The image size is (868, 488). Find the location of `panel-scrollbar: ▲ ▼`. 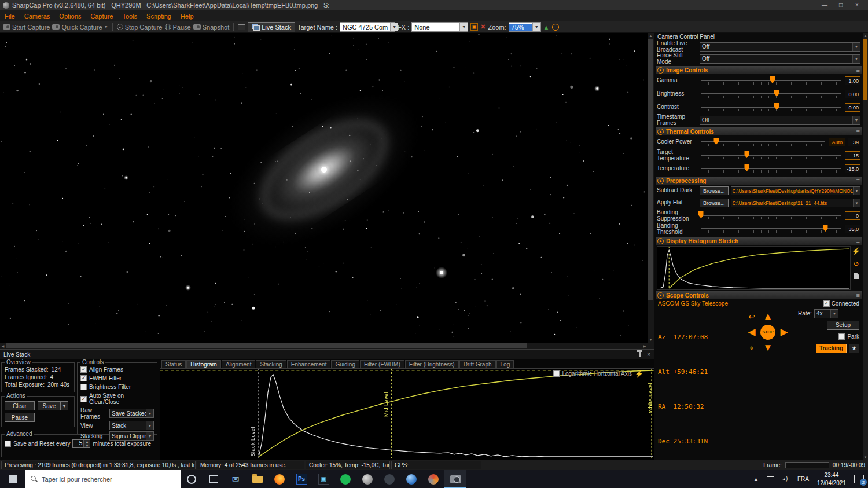

panel-scrollbar: ▲ ▼ is located at coordinates (866, 247).